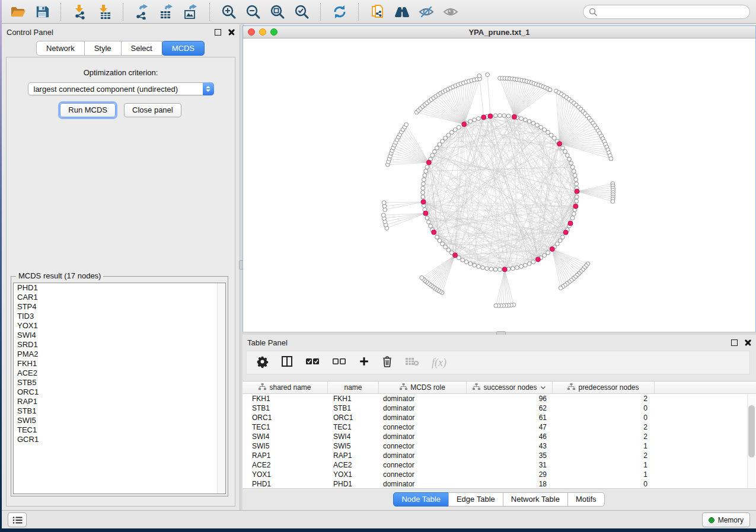  Describe the element at coordinates (604, 387) in the screenshot. I see `column-header-predecessor-nodes: predecessor nodes` at that location.